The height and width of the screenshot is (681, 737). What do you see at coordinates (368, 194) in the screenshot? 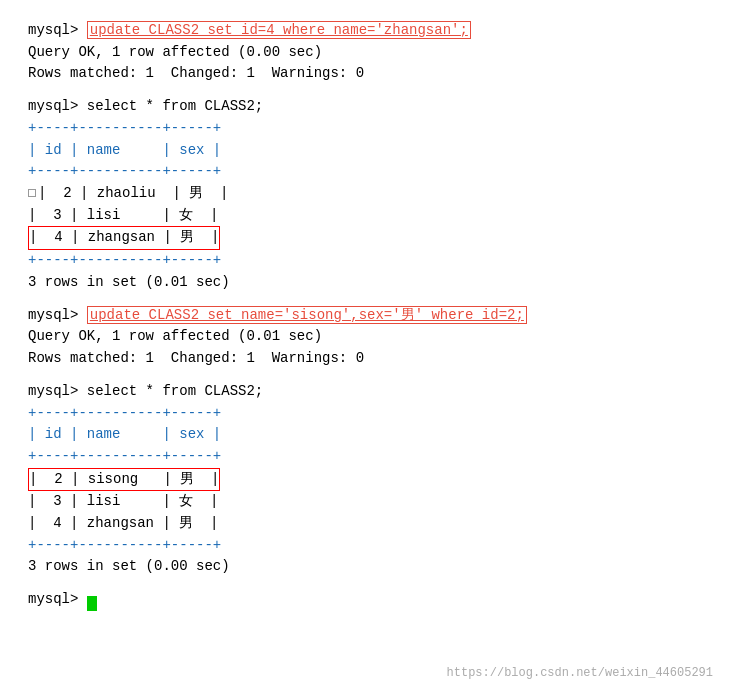
I see `line-8: | 2 | zhaoliu | 男 |` at bounding box center [368, 194].